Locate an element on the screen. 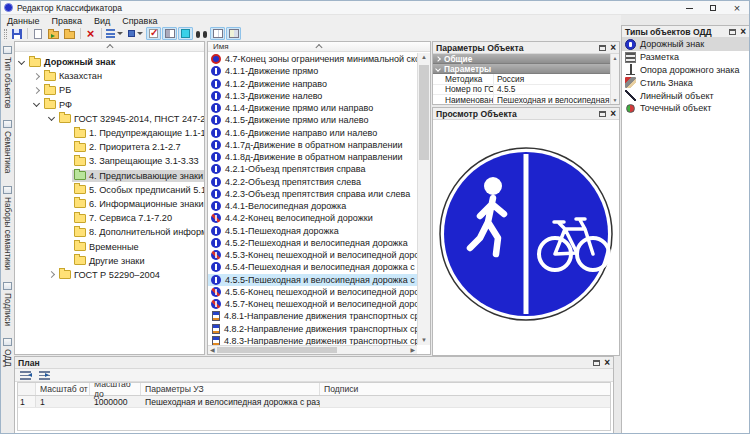 The width and height of the screenshot is (750, 434). plan-toolbar-button is located at coordinates (44, 375).